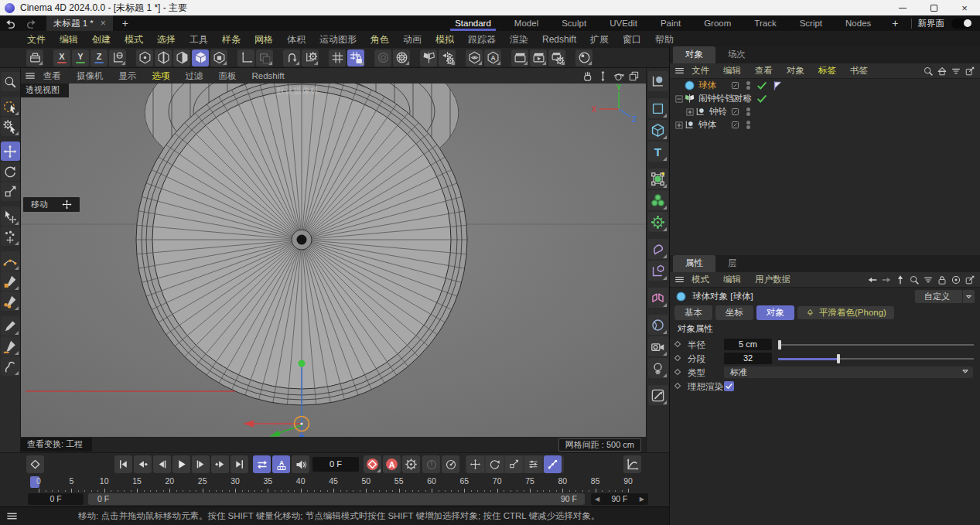 The height and width of the screenshot is (525, 980). I want to click on spline-modeling-tool, so click(11, 302).